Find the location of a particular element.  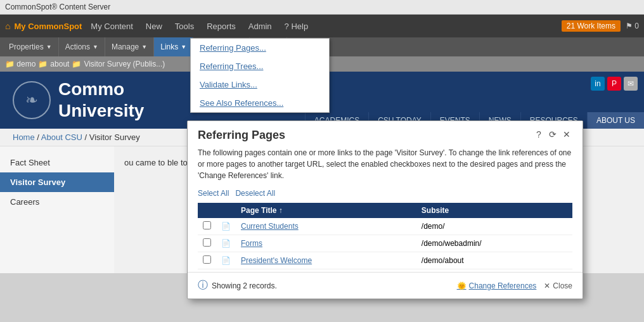

select-all-link: Select All is located at coordinates (213, 193).